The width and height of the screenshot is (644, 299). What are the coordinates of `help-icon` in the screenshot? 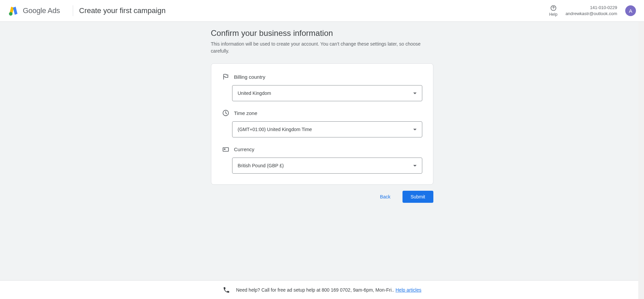 It's located at (553, 8).